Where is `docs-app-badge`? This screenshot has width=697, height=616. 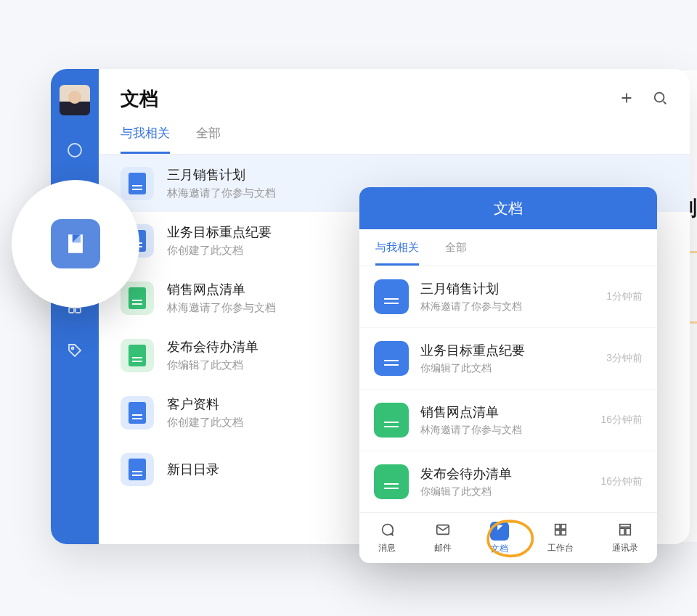
docs-app-badge is located at coordinates (76, 244).